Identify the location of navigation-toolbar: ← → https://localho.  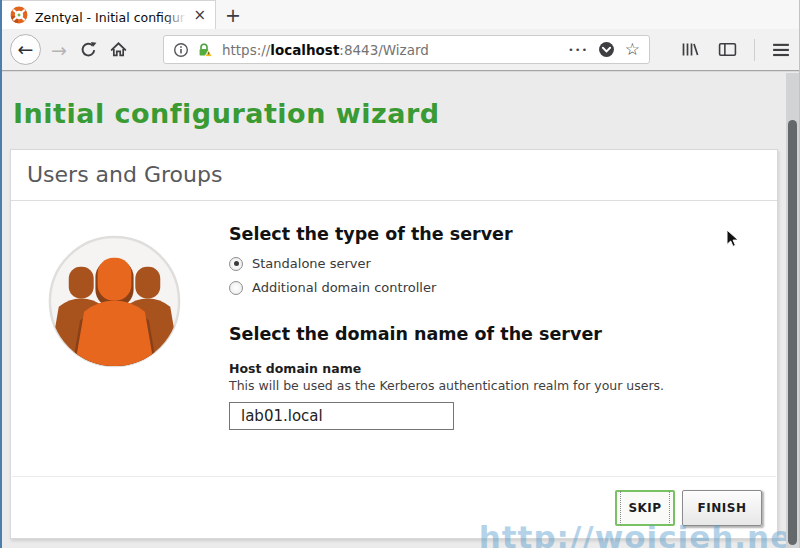
(400, 50).